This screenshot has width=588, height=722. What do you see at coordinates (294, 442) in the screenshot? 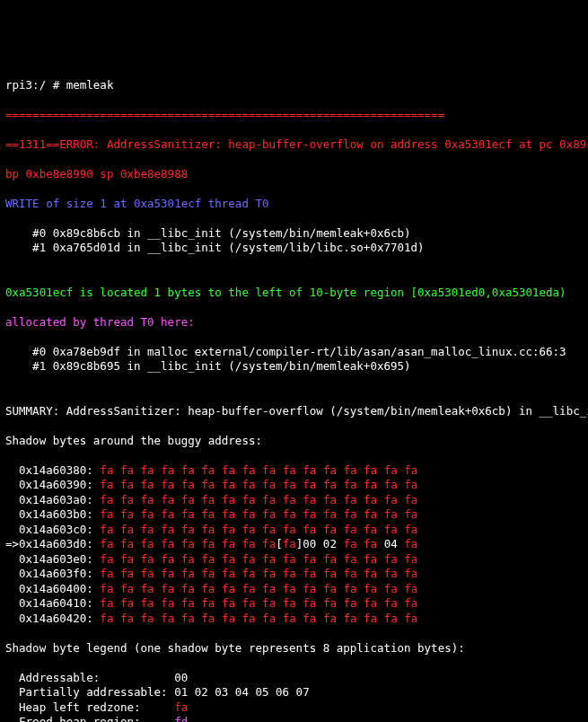
I see `shadow-bytes-header: Shadow bytes around the buggy address:` at bounding box center [294, 442].